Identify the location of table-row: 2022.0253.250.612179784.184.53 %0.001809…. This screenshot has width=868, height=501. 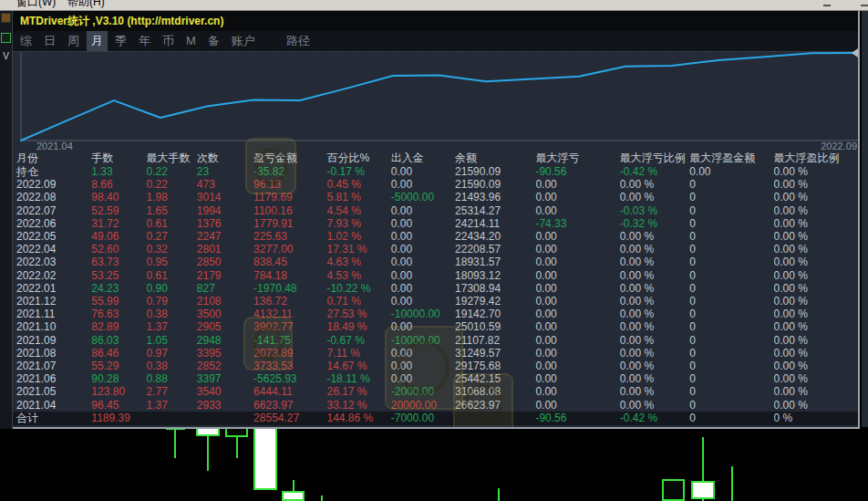
(436, 276).